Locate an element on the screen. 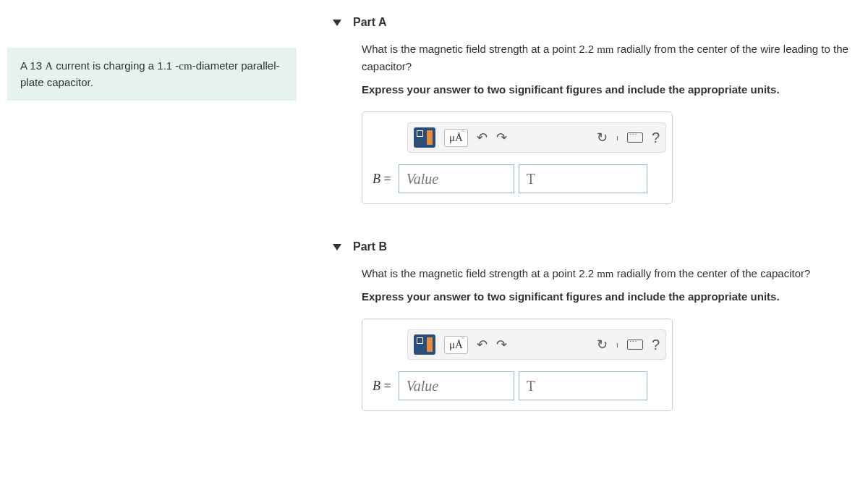 Image resolution: width=868 pixels, height=493 pixels. part-a-instruction: Express your answer to two significant f… is located at coordinates (611, 90).